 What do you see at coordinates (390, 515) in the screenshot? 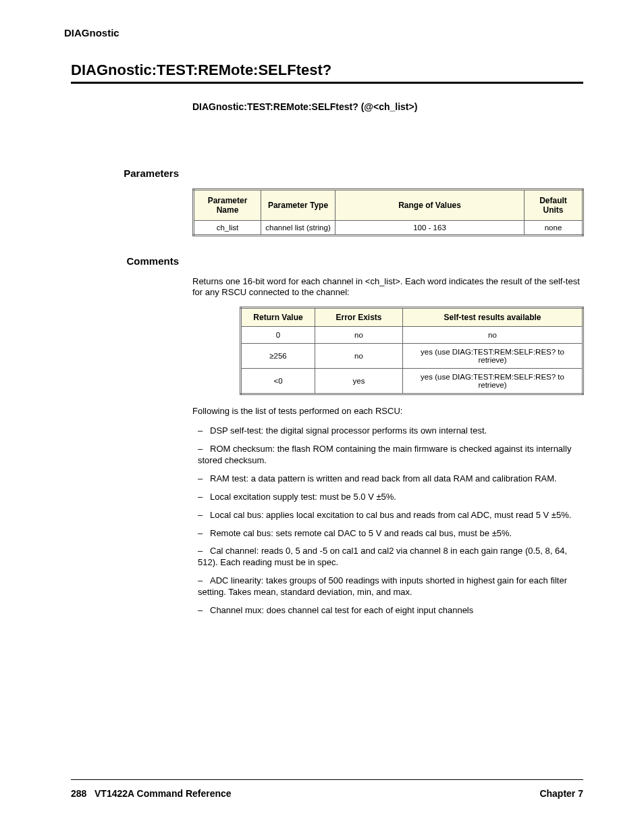
I see `bullet-text: Local cal bus: applies local excitation …` at bounding box center [390, 515].